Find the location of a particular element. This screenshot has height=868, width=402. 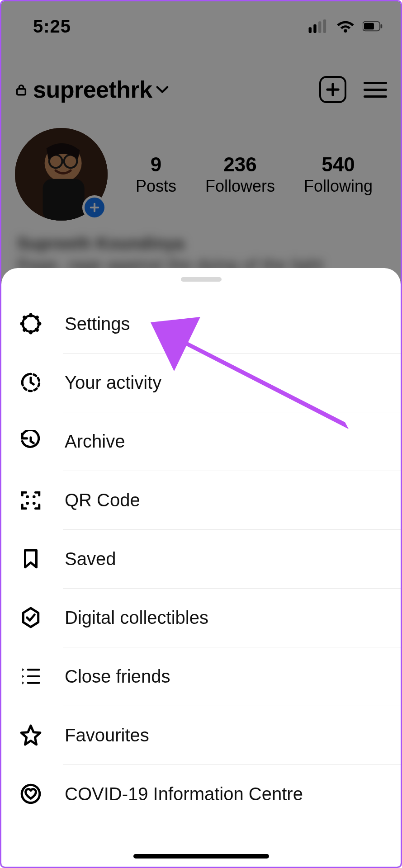

star-icon is located at coordinates (31, 735).